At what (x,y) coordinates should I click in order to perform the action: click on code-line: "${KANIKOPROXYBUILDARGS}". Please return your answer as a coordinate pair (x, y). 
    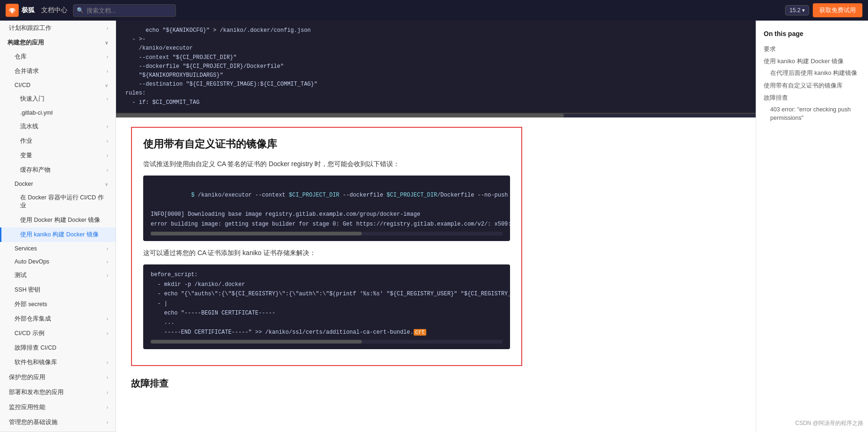
    Looking at the image, I should click on (436, 76).